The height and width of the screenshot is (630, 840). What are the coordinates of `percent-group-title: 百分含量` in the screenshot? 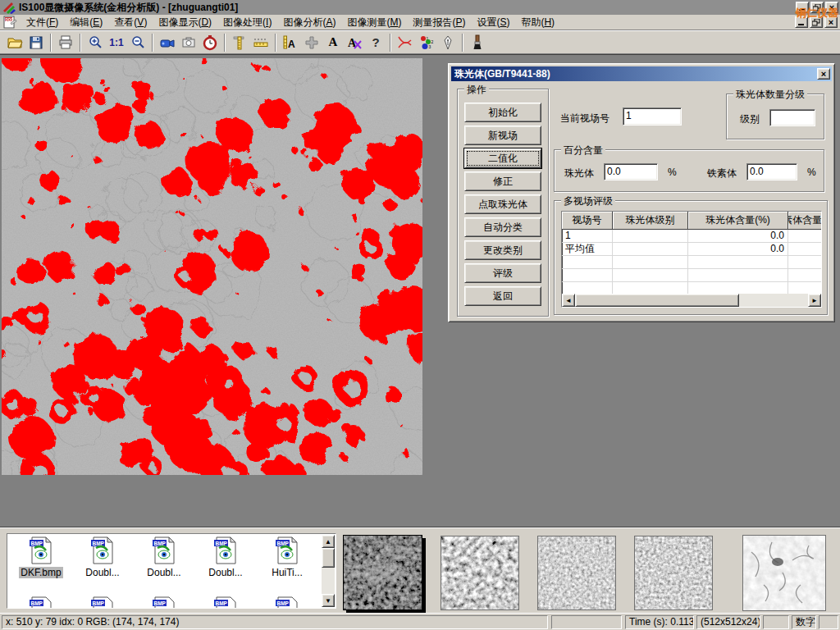 It's located at (583, 151).